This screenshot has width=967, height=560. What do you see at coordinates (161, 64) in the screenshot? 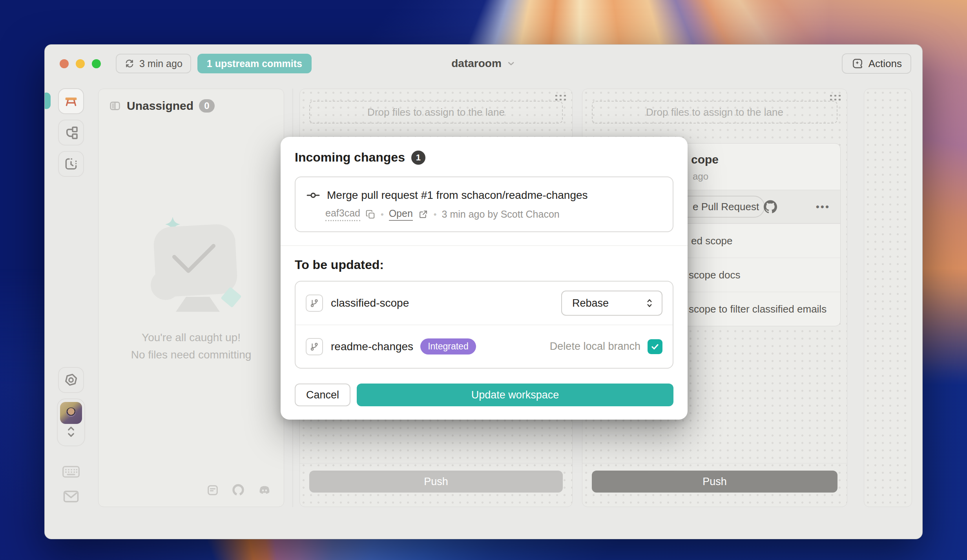
I see `fetch-time-label: 3 min ago` at bounding box center [161, 64].